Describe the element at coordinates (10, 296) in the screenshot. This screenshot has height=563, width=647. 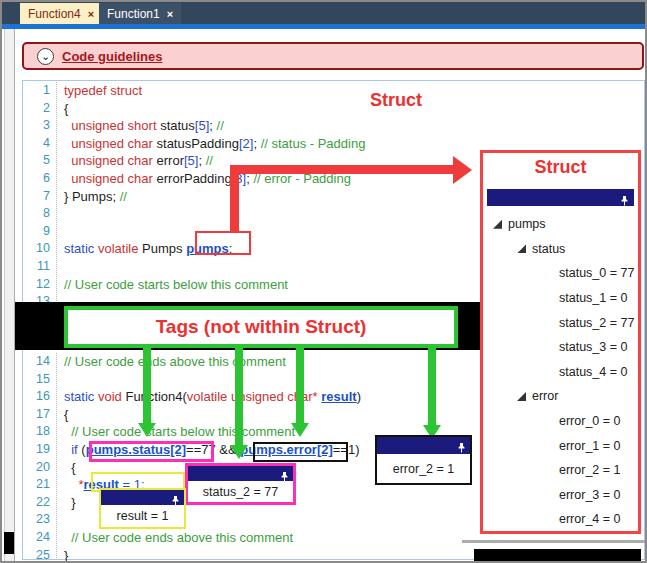
I see `left-margin-strip` at that location.